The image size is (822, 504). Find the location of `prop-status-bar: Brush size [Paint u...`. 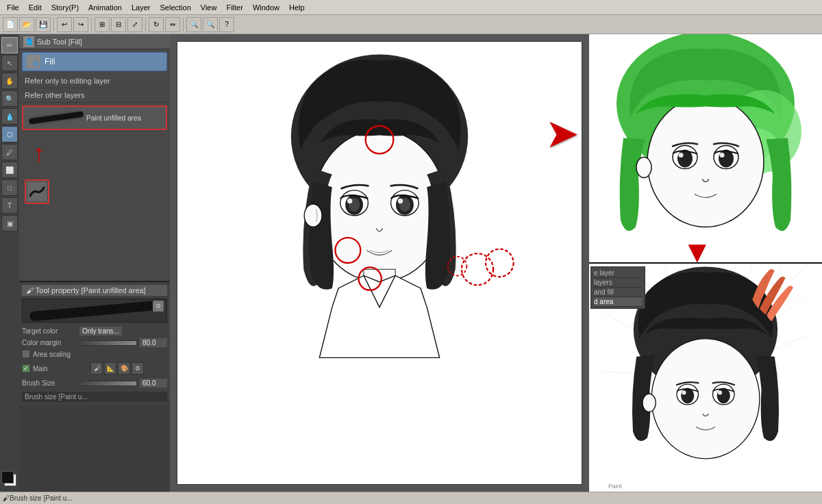

prop-status-bar: Brush size [Paint u... is located at coordinates (95, 397).